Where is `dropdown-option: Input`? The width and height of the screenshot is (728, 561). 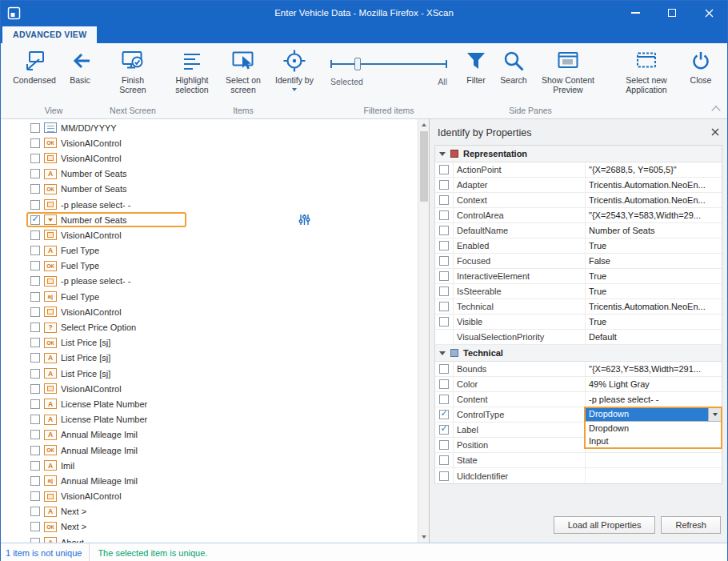
dropdown-option: Input is located at coordinates (653, 441).